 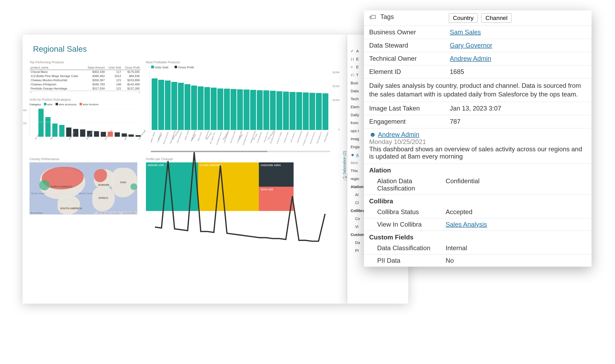 What do you see at coordinates (478, 142) in the screenshot?
I see `comment-date: Monday 10/25/2021` at bounding box center [478, 142].